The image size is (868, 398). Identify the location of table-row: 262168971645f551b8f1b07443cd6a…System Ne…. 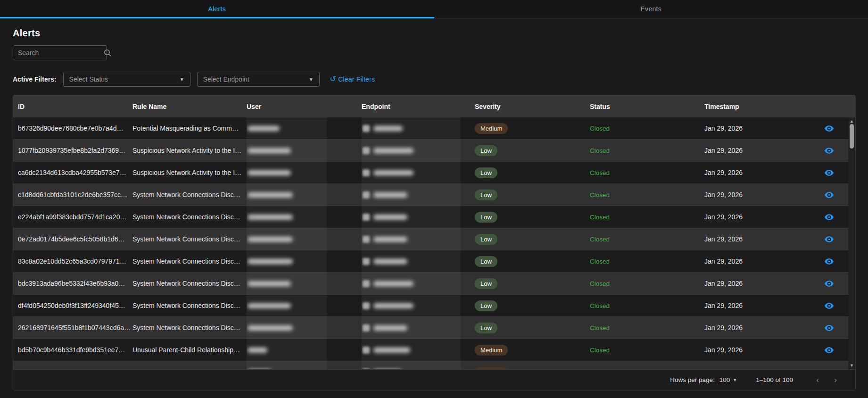
(431, 328).